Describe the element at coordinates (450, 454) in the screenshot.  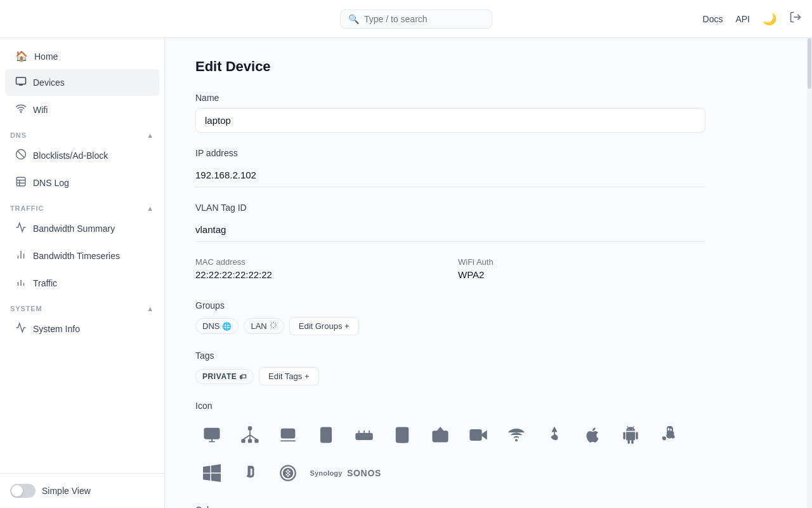
I see `icons-grid: Synology SONOS` at that location.